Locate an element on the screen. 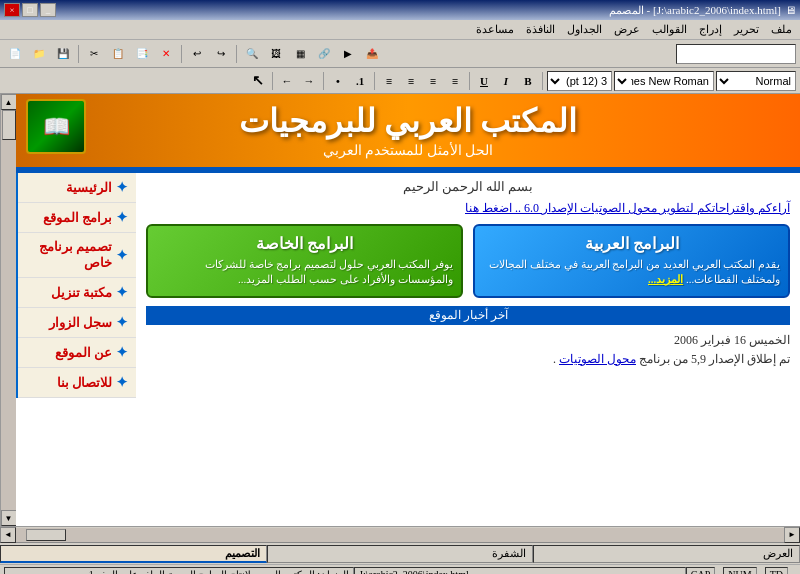  nav-icon-download: ✦ is located at coordinates (122, 292).